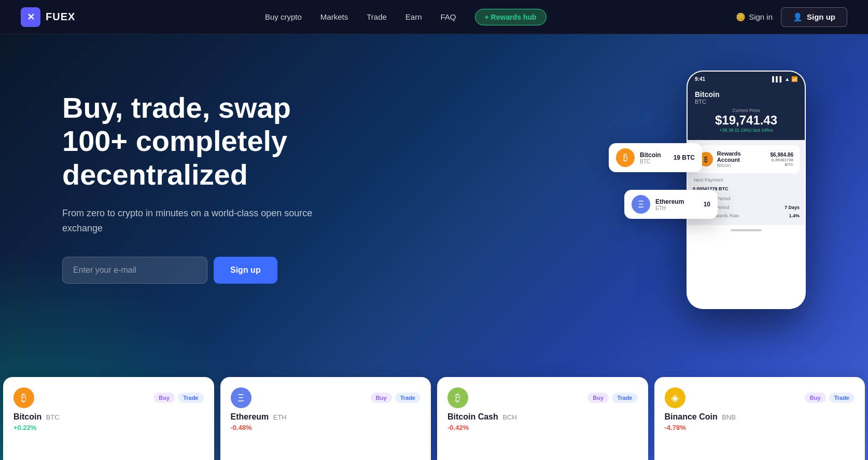  I want to click on crypto-bch-change: -0.42%, so click(542, 427).